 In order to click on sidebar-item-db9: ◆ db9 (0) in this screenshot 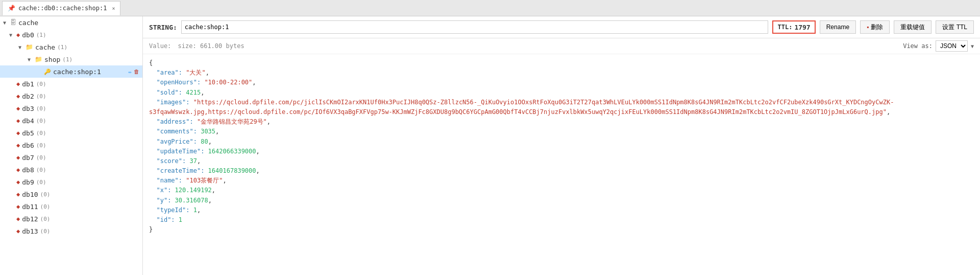, I will do `click(71, 182)`.